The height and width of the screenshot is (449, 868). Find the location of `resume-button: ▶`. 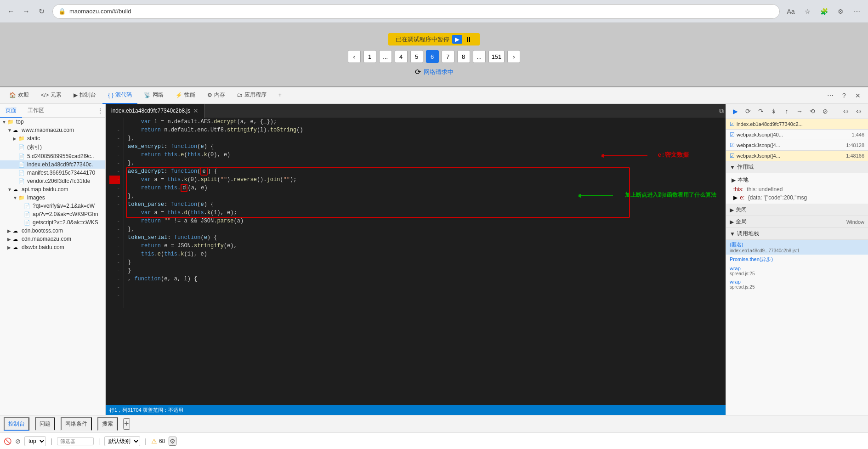

resume-button: ▶ is located at coordinates (457, 40).